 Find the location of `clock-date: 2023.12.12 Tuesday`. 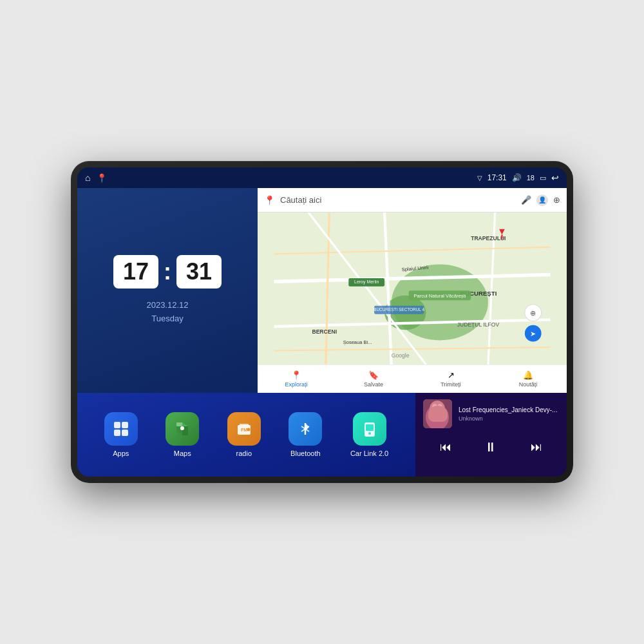

clock-date: 2023.12.12 Tuesday is located at coordinates (167, 312).